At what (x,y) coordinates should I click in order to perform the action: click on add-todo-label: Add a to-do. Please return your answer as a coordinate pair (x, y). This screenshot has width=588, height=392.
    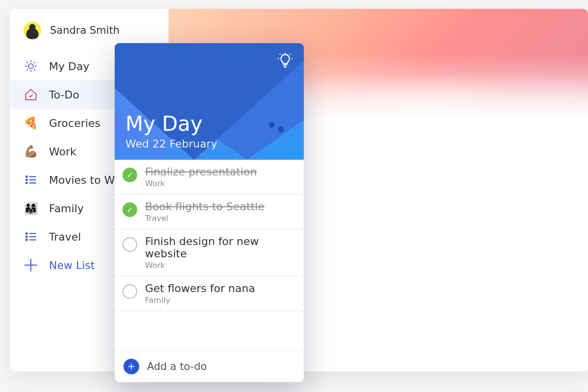
    Looking at the image, I should click on (177, 367).